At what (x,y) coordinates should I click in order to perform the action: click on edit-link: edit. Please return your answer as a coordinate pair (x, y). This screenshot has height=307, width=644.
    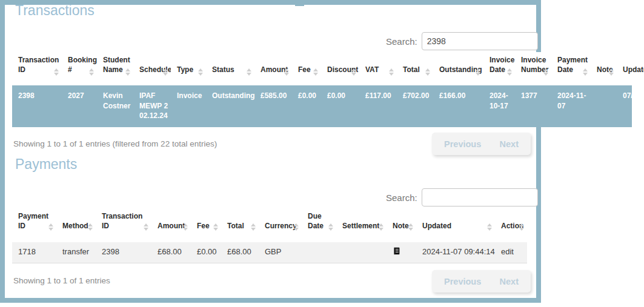
    Looking at the image, I should click on (508, 252).